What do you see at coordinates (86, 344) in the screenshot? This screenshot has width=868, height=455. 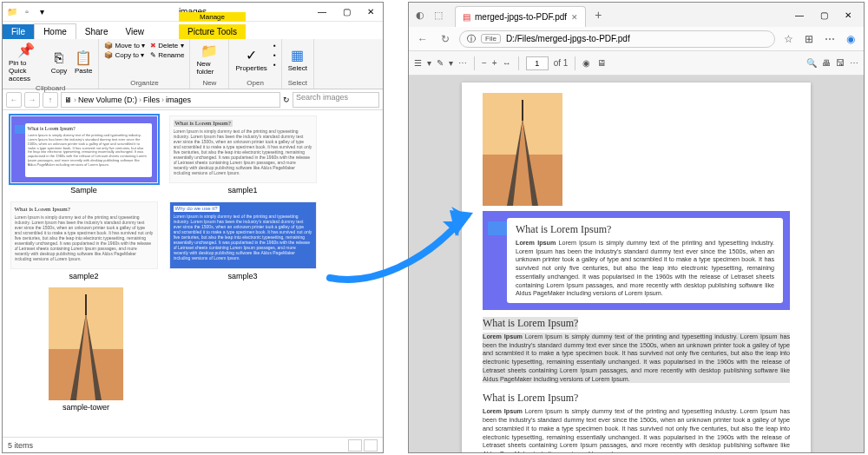 I see `thumbnail` at bounding box center [86, 344].